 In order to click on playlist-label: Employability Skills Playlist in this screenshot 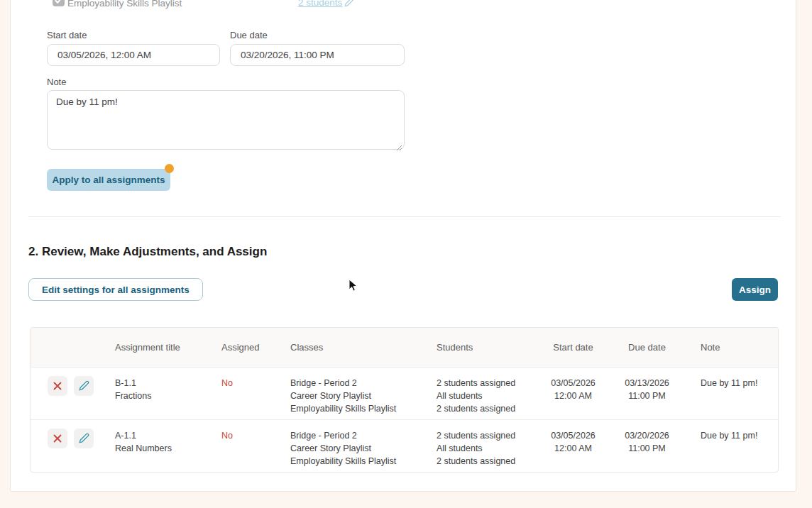, I will do `click(125, 4)`.